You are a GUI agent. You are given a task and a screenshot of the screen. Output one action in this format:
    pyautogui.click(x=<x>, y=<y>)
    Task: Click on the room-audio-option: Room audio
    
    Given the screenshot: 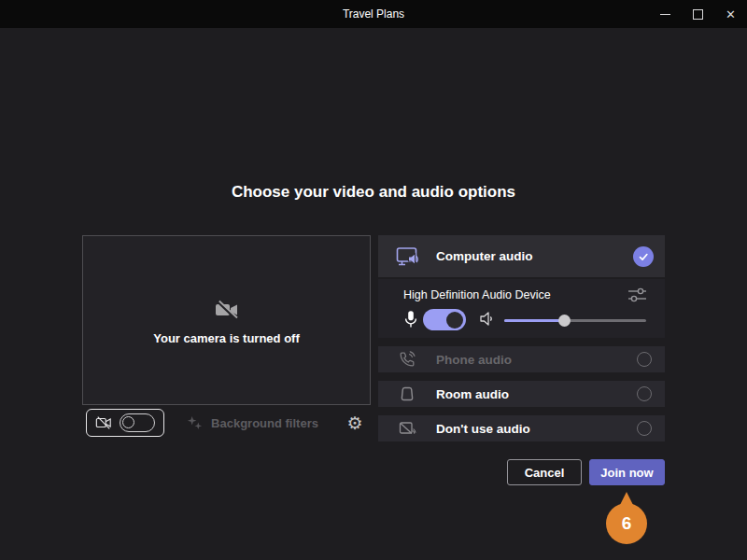 What is the action you would take?
    pyautogui.click(x=521, y=394)
    